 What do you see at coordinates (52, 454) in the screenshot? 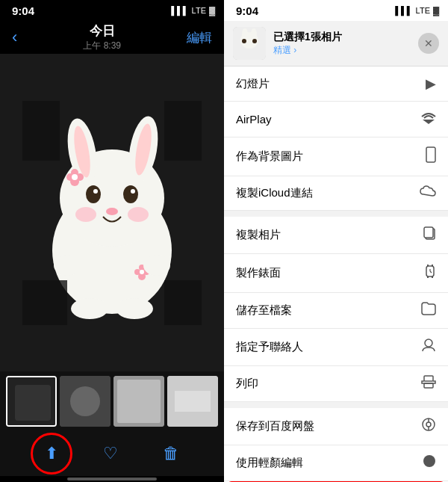
I see `share-button-wrapper: ⬆` at bounding box center [52, 454].